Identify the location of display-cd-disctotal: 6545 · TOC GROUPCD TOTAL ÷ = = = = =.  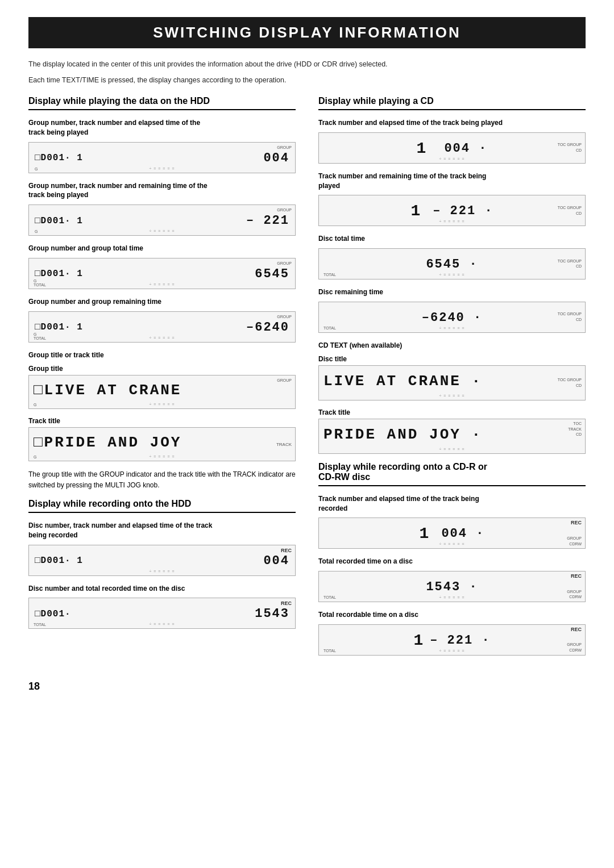
(452, 264).